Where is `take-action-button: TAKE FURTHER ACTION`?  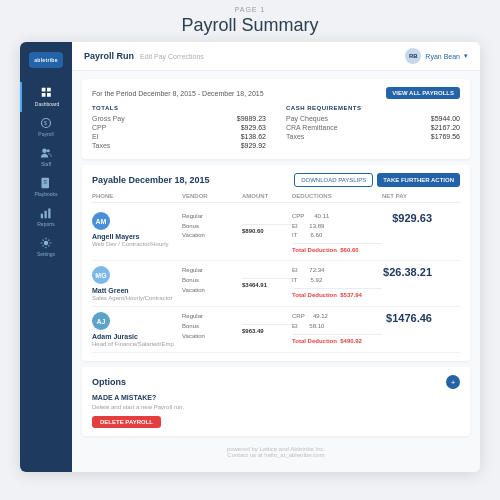 take-action-button: TAKE FURTHER ACTION is located at coordinates (418, 180).